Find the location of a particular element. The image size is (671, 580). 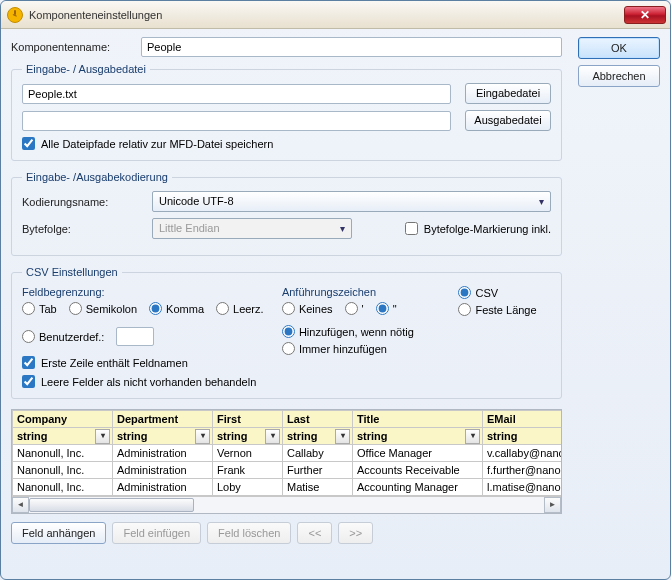

encoding-group: Eingabe- /Ausgabekodierung Kodierungsnam… is located at coordinates (286, 214).